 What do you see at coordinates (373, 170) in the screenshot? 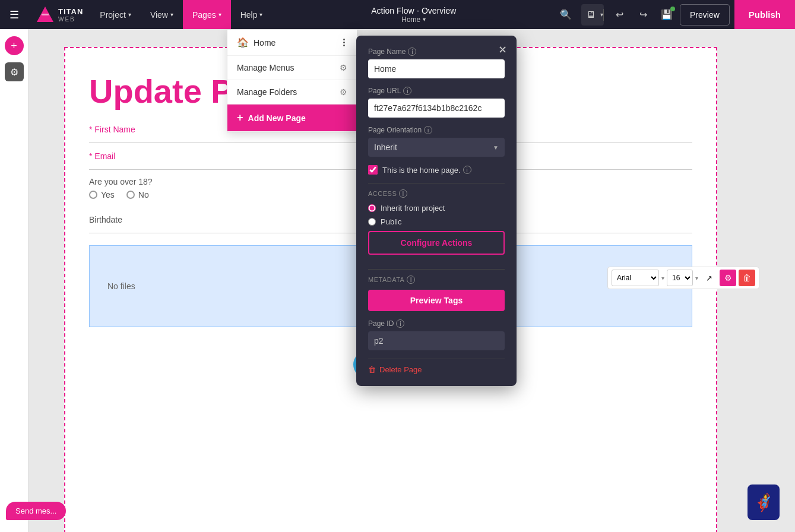
I see `is-home-checkbox` at bounding box center [373, 170].